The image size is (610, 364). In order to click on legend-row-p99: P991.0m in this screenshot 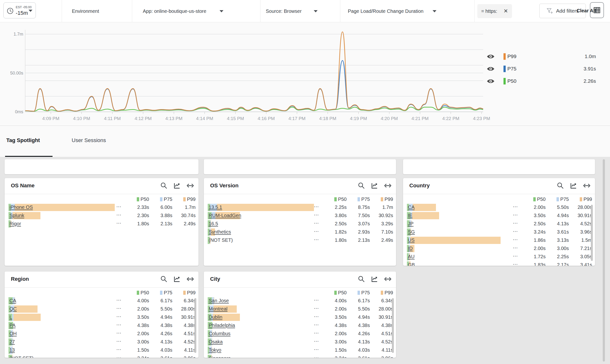, I will do `click(540, 56)`.